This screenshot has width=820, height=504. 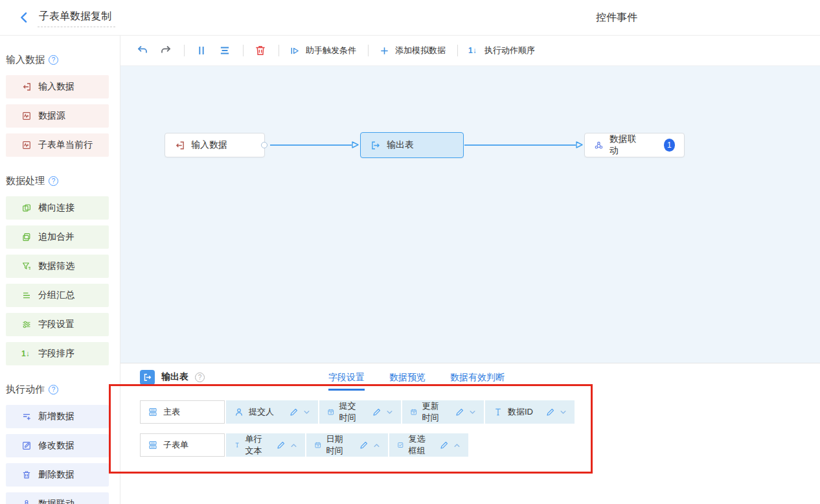 What do you see at coordinates (166, 51) in the screenshot?
I see `redo-icon` at bounding box center [166, 51].